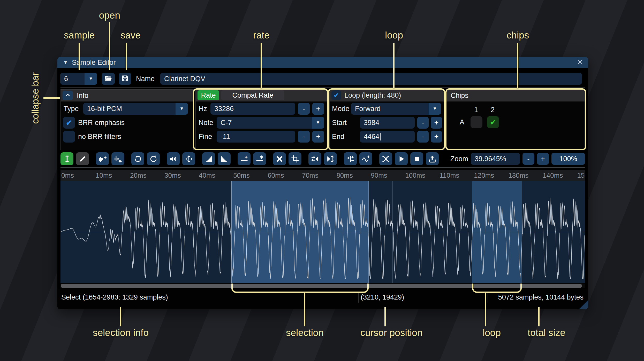  I want to click on annotation-total-size: total size, so click(547, 333).